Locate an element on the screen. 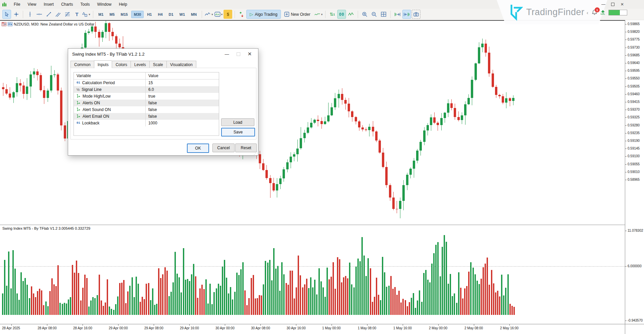 This screenshot has height=334, width=644. table-row-lookback: 01Lookback1000 is located at coordinates (146, 123).